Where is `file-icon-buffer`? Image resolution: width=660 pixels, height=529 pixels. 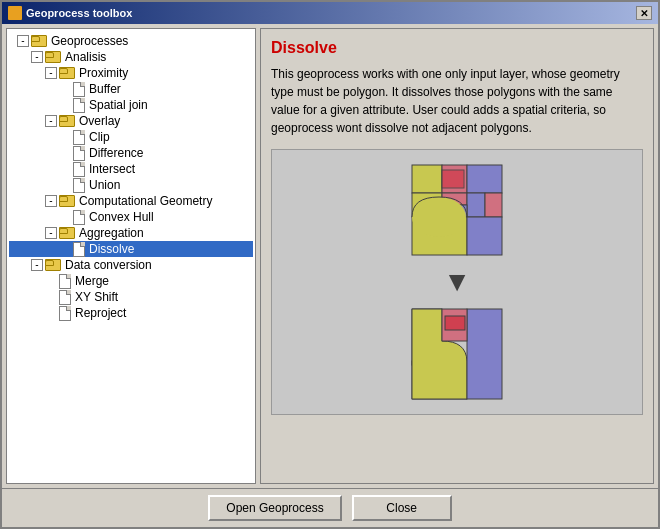 file-icon-buffer is located at coordinates (79, 89).